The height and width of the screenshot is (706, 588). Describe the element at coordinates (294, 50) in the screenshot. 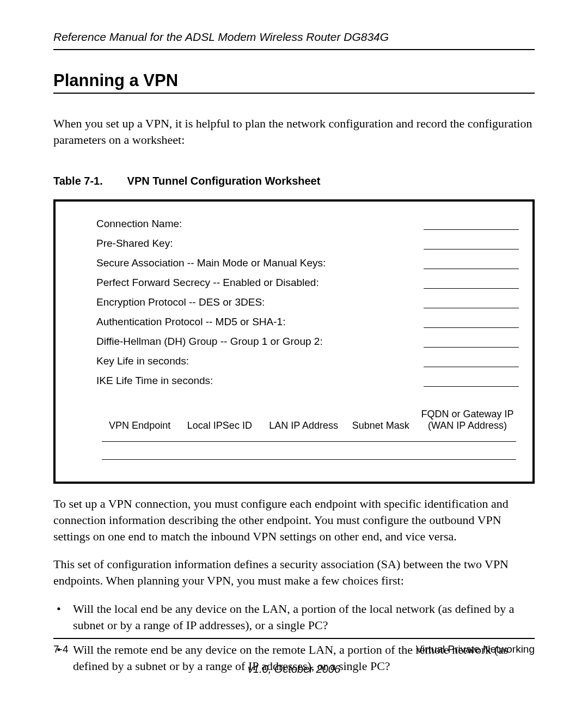

I see `header-rule` at that location.